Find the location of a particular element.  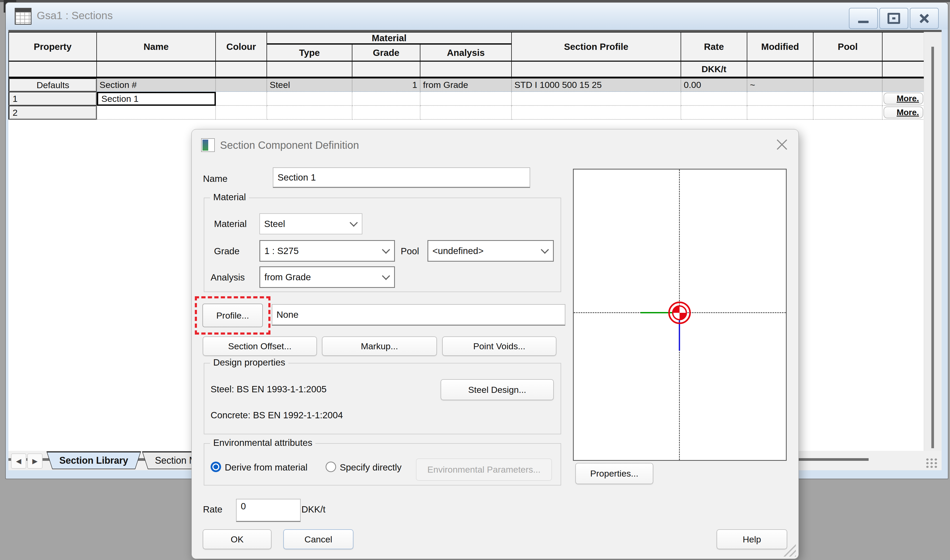

properties-button: Properties... is located at coordinates (614, 474).